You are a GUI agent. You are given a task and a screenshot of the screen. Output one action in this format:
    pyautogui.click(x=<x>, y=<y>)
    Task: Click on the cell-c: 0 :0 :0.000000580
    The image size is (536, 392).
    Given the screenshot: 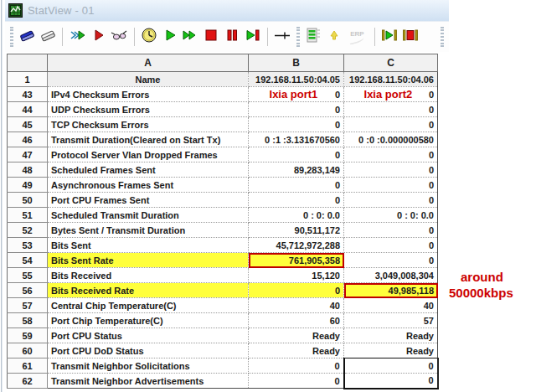 What is the action you would take?
    pyautogui.click(x=391, y=140)
    